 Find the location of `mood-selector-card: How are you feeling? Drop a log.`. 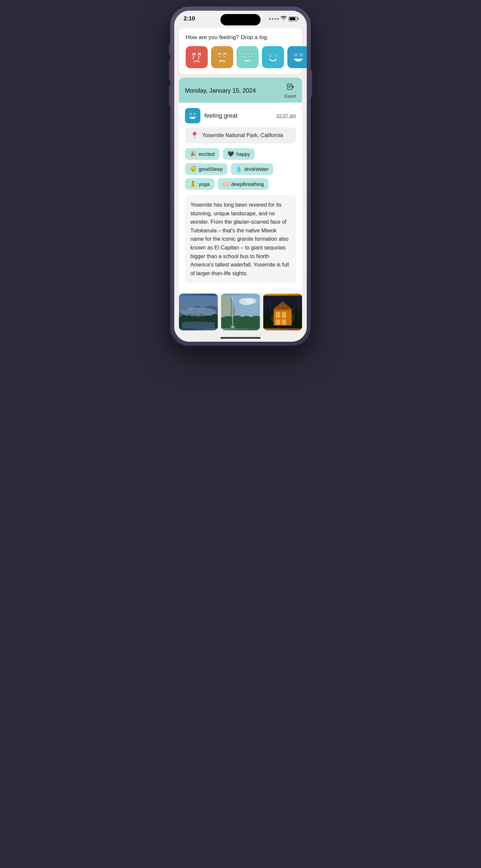

mood-selector-card: How are you feeling? Drop a log. is located at coordinates (241, 51).